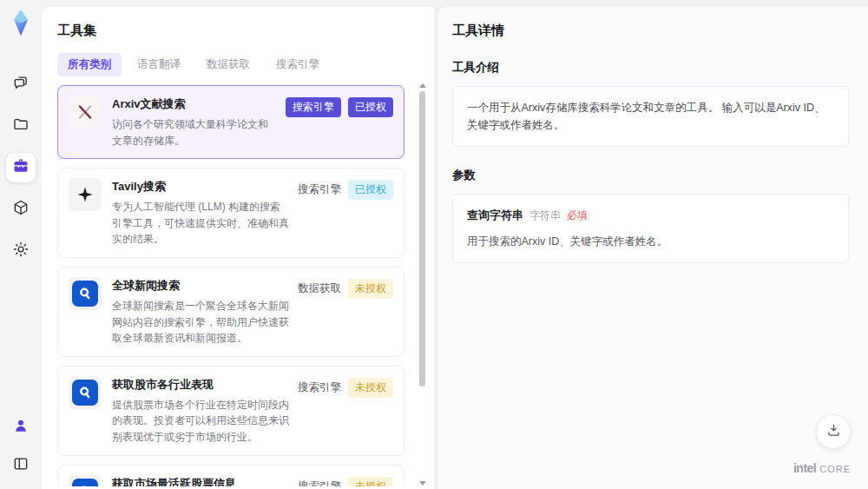 This screenshot has width=868, height=489. Describe the element at coordinates (651, 31) in the screenshot. I see `detail-title: 工具详情` at that location.